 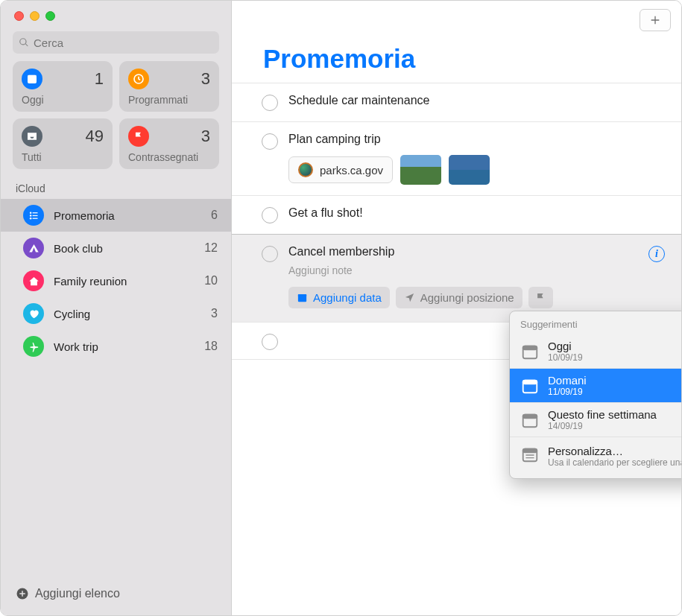 What do you see at coordinates (124, 347) in the screenshot?
I see `list-name: Work trip` at bounding box center [124, 347].